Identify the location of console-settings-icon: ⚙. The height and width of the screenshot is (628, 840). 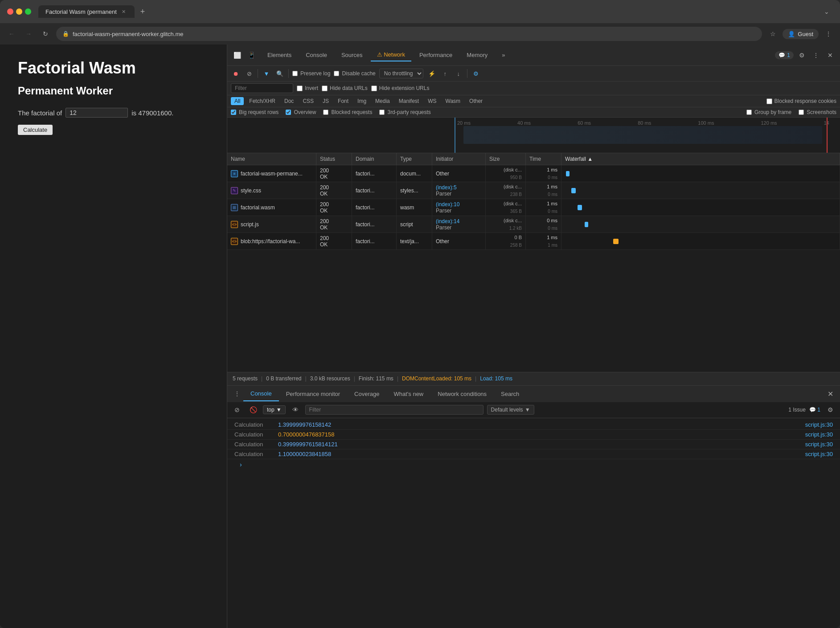
(830, 410).